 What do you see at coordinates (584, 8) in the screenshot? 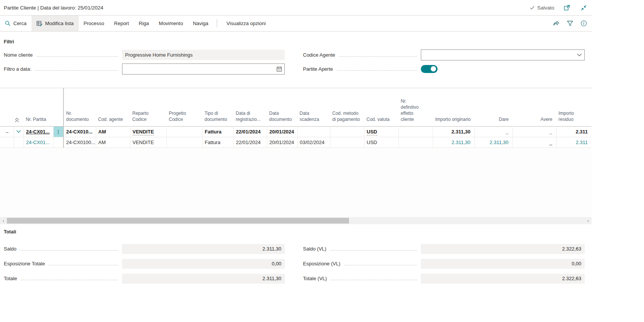
I see `collapse-icon` at bounding box center [584, 8].